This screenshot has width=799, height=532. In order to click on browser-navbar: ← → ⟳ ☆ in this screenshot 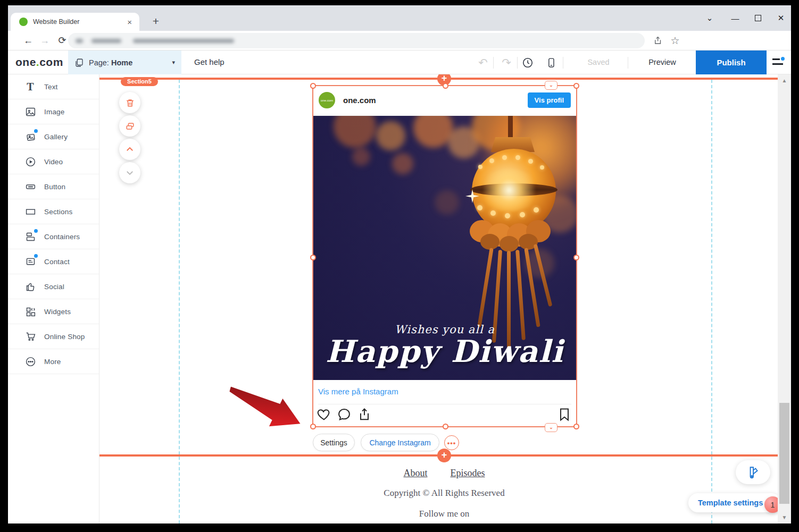, I will do `click(400, 40)`.